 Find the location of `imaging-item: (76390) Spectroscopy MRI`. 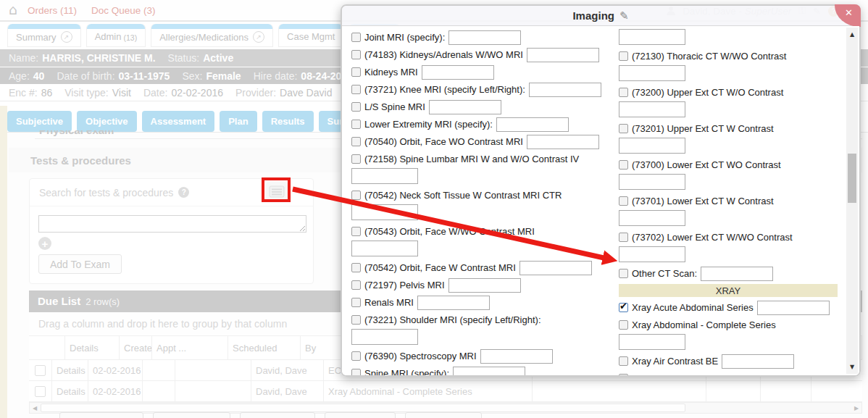

imaging-item: (76390) Spectroscopy MRI is located at coordinates (482, 356).